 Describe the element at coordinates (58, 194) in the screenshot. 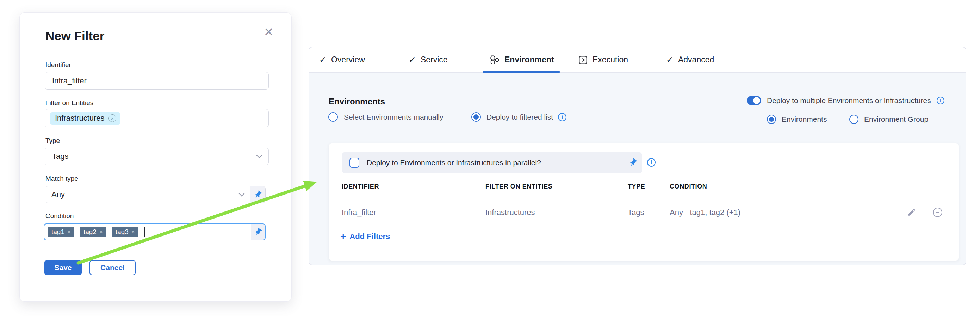

I see `match-type-value: Any` at that location.